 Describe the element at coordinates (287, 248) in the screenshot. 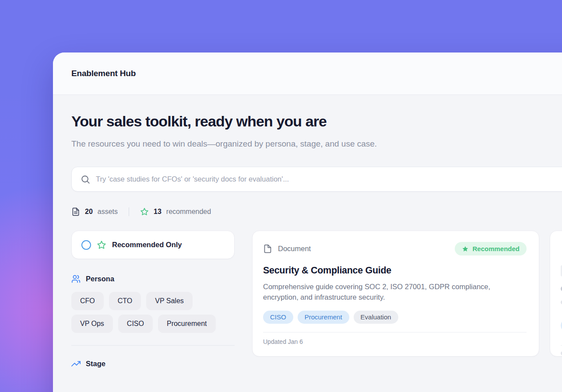

I see `card-type: Document` at that location.